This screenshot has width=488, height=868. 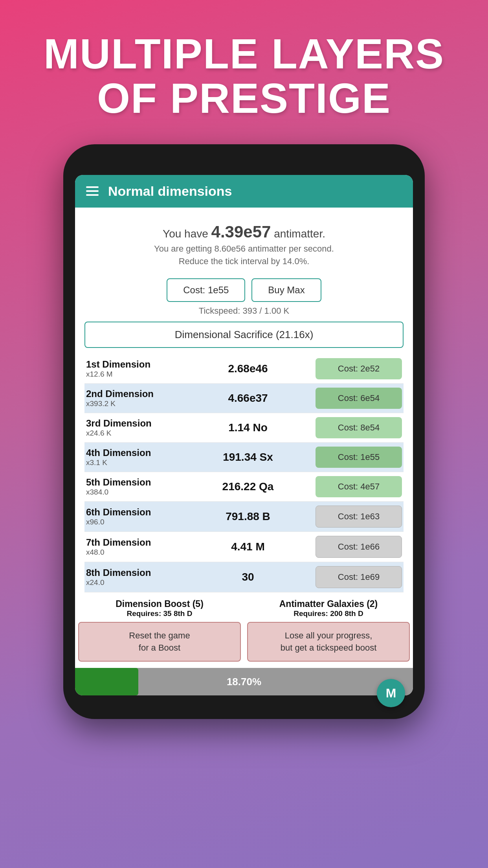 What do you see at coordinates (248, 369) in the screenshot?
I see `dim-value: 2.68e46` at bounding box center [248, 369].